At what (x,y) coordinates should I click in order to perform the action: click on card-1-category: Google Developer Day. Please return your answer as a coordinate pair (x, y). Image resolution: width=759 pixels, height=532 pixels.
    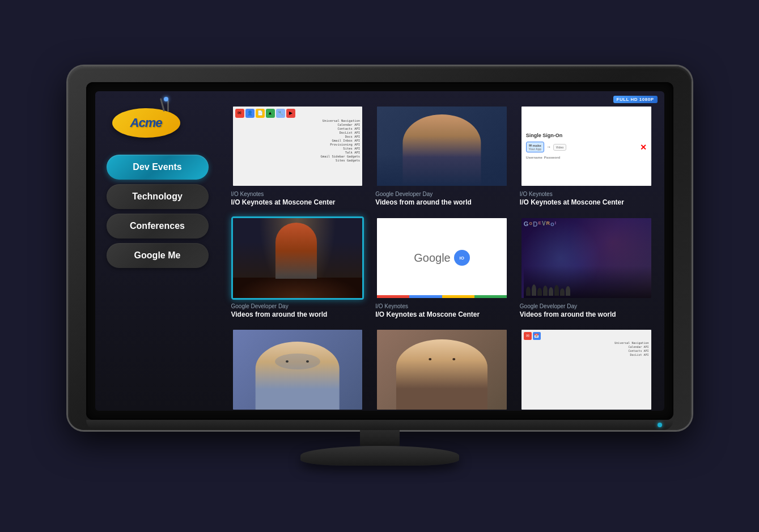
    Looking at the image, I should click on (442, 194).